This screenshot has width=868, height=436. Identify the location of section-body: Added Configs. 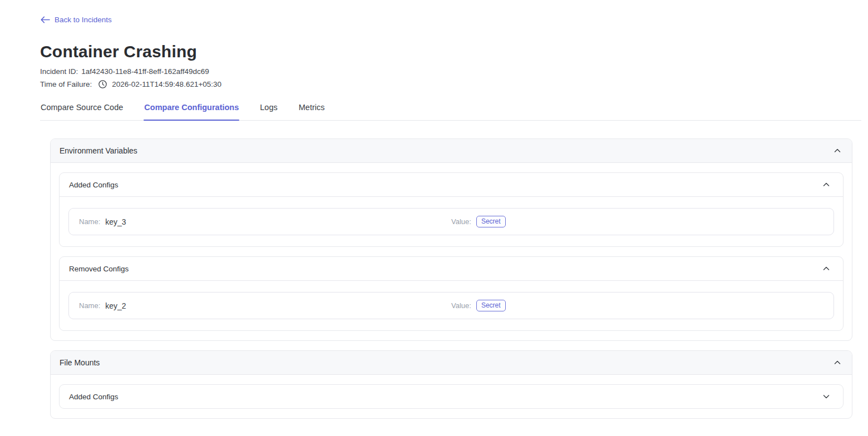
(451, 397).